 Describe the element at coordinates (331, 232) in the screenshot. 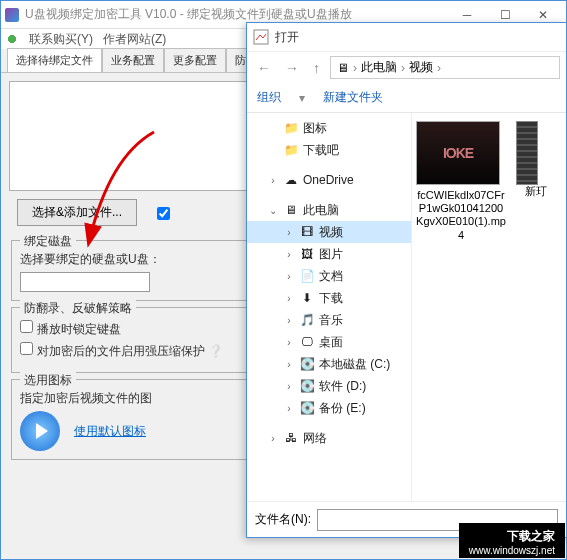

I see `tree-video-label: 视频` at that location.